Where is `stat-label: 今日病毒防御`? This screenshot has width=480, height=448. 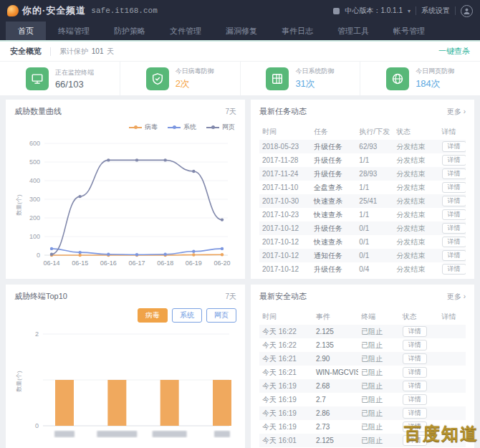
stat-label: 今日病毒防御 is located at coordinates (195, 72).